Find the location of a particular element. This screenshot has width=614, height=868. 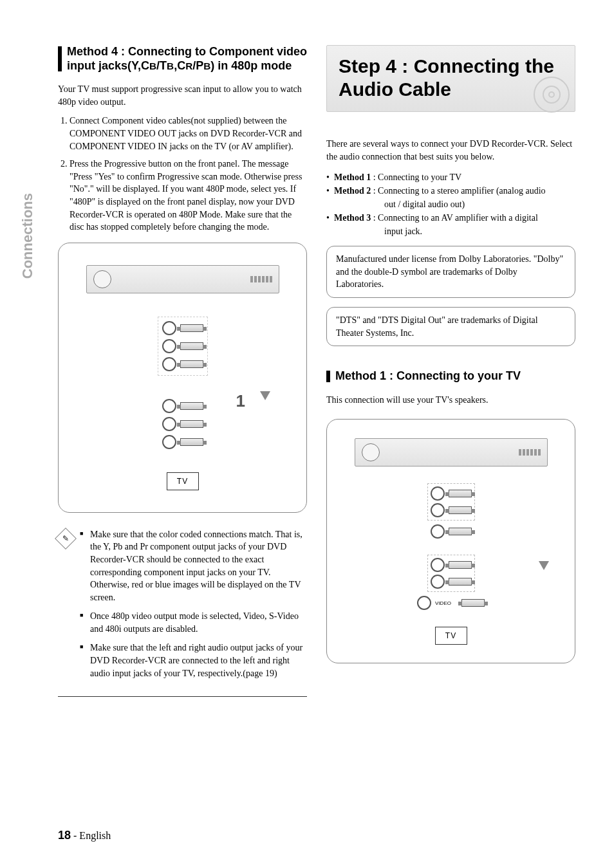

method-cont: input jack. is located at coordinates (378, 232).